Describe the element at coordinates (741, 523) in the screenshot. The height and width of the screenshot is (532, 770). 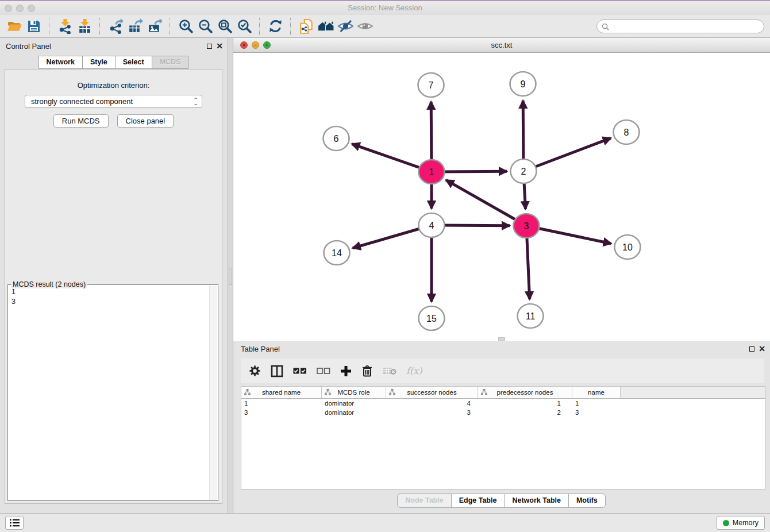
I see `memory-button: Memory` at that location.